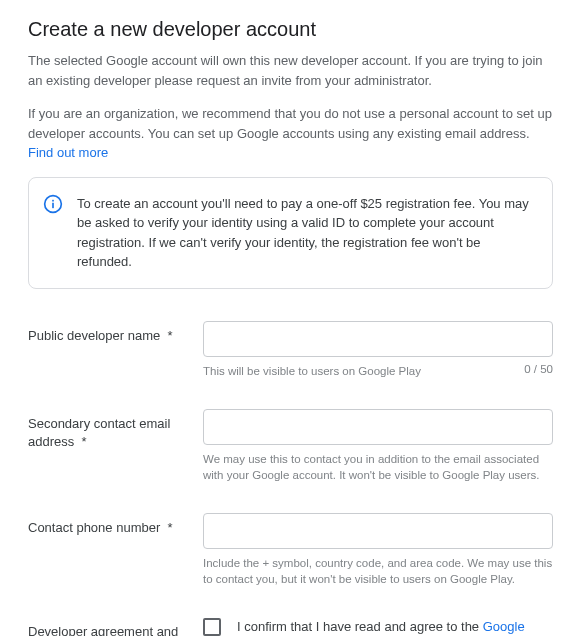  I want to click on info-icon, so click(53, 204).